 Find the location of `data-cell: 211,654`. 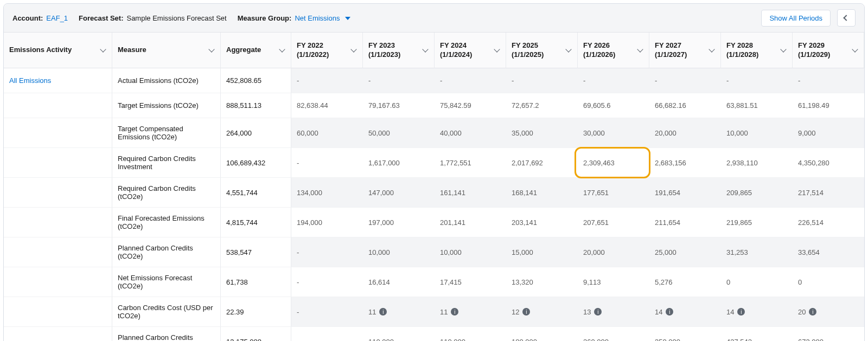

data-cell: 211,654 is located at coordinates (685, 222).